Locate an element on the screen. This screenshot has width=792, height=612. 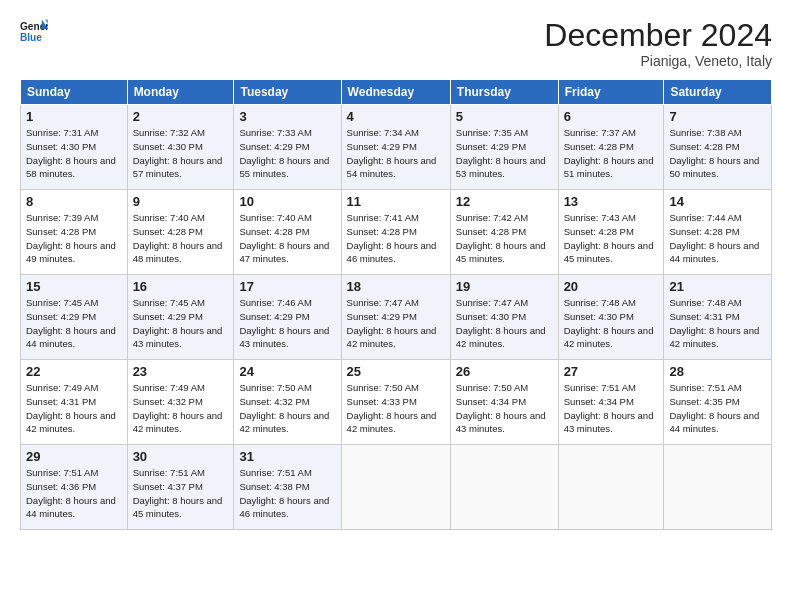
weekday-tuesday: Tuesday is located at coordinates (288, 92).